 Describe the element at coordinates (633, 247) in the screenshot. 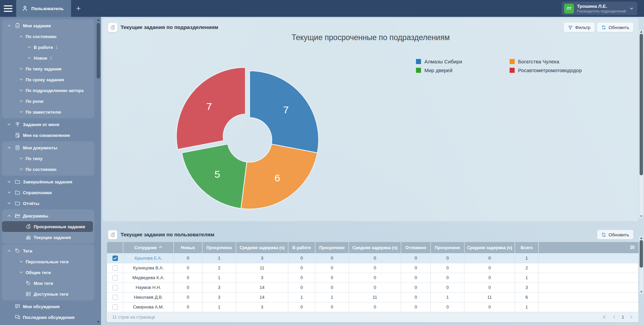

I see `column-settings-icon` at that location.